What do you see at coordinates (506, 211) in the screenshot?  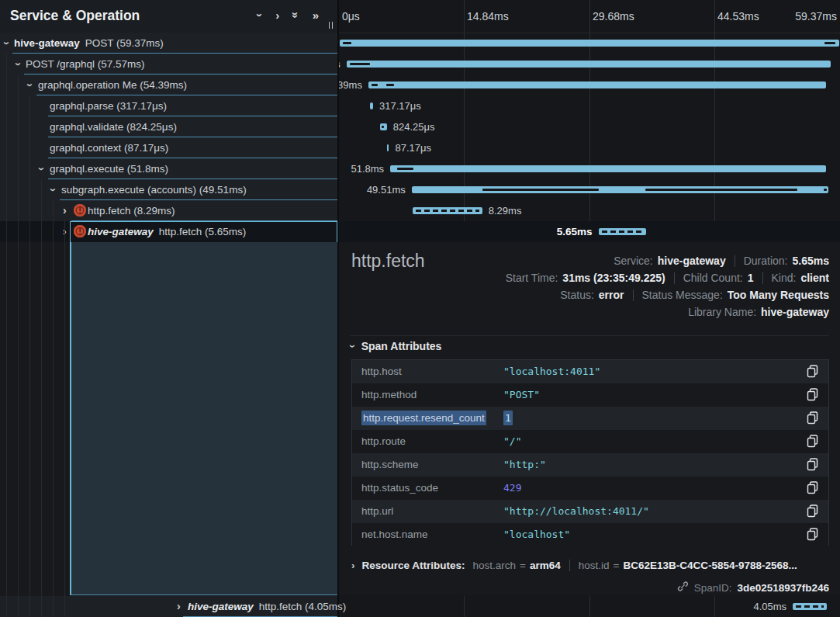 I see `bar-duration-label: 8.29ms` at bounding box center [506, 211].